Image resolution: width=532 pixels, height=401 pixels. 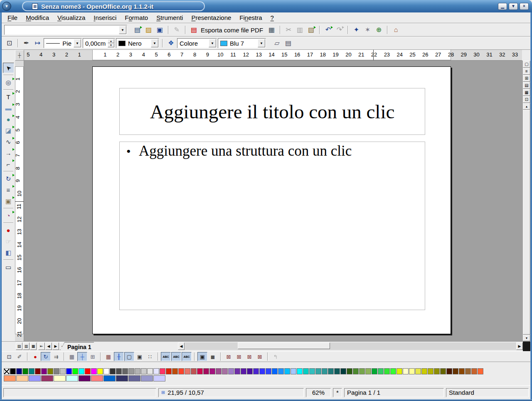 I want to click on new-document-icon: ▤, so click(x=137, y=30).